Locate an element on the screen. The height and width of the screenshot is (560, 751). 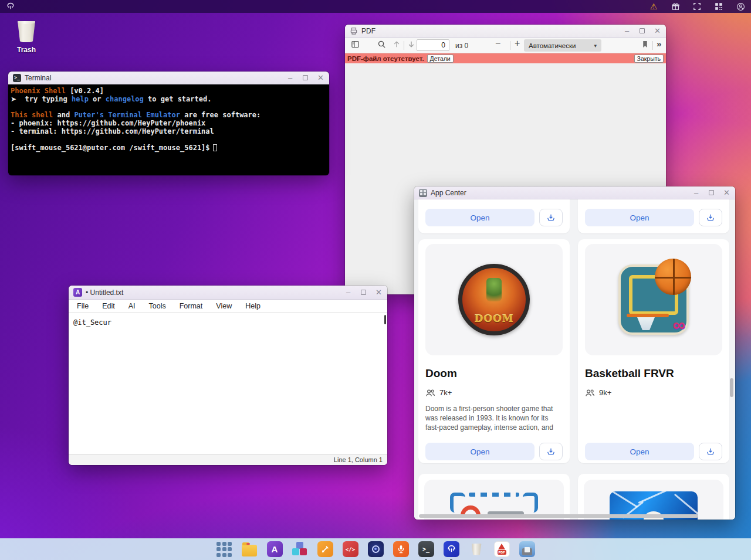
gift-icon is located at coordinates (675, 6).